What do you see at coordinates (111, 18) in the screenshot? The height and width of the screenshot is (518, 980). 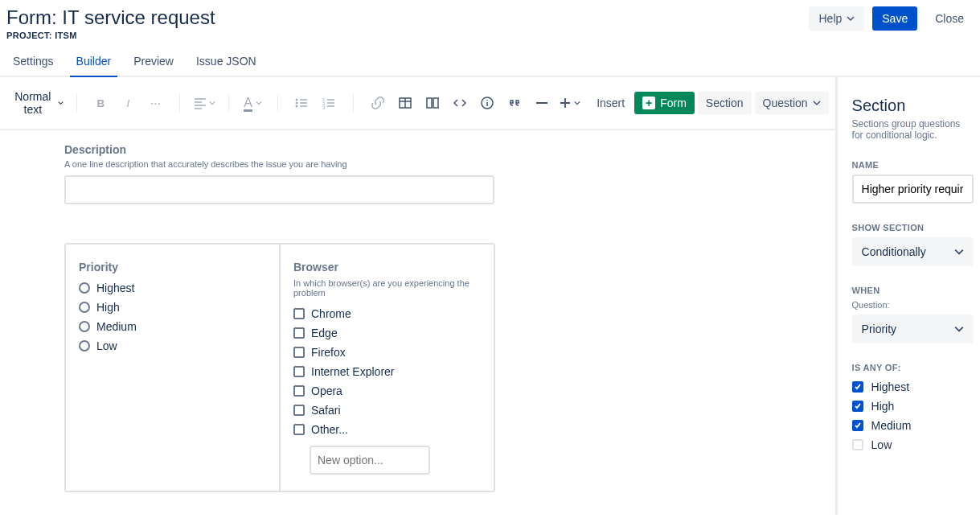 I see `page-title: Form: IT service request` at bounding box center [111, 18].